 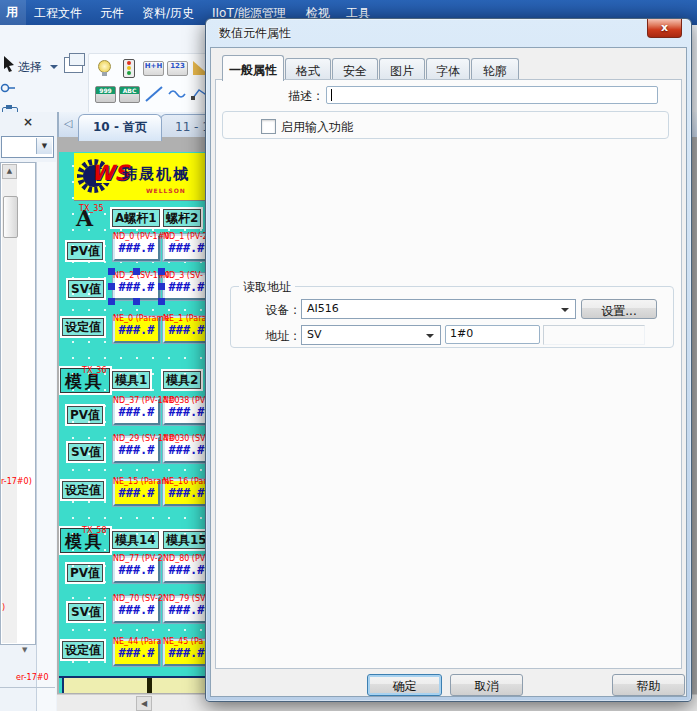 What do you see at coordinates (448, 69) in the screenshot?
I see `tab-font: 字体` at bounding box center [448, 69].